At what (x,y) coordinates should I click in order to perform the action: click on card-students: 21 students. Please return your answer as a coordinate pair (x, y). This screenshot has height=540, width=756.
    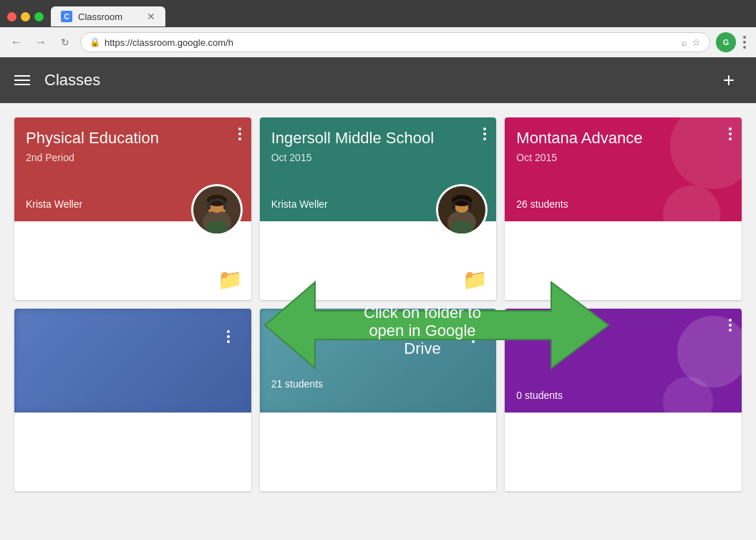
    Looking at the image, I should click on (297, 384).